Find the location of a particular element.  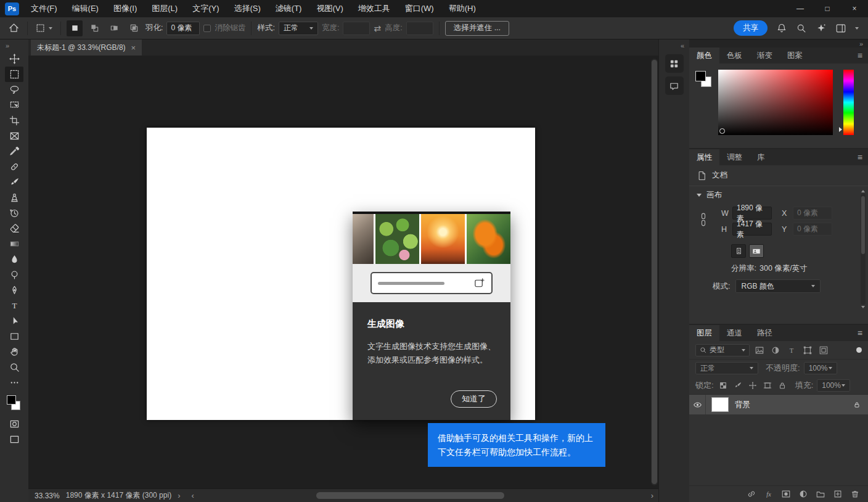

lock-all-icon is located at coordinates (782, 385).